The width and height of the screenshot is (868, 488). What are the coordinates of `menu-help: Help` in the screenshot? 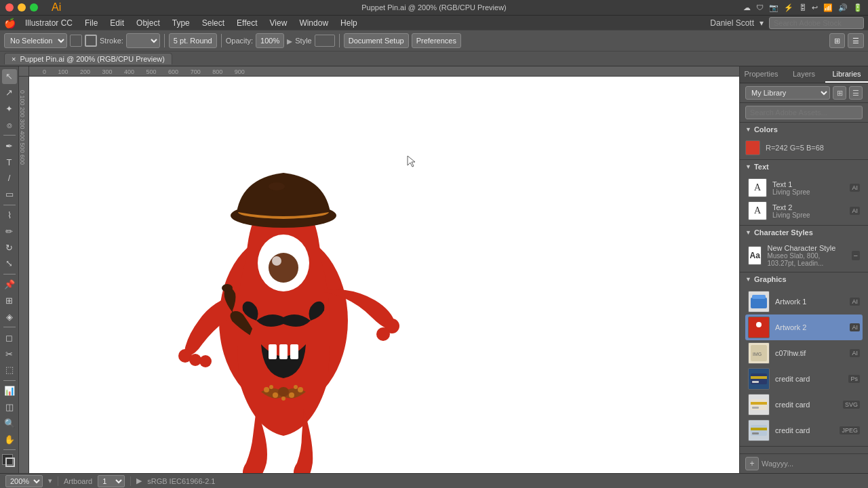 It's located at (349, 23).